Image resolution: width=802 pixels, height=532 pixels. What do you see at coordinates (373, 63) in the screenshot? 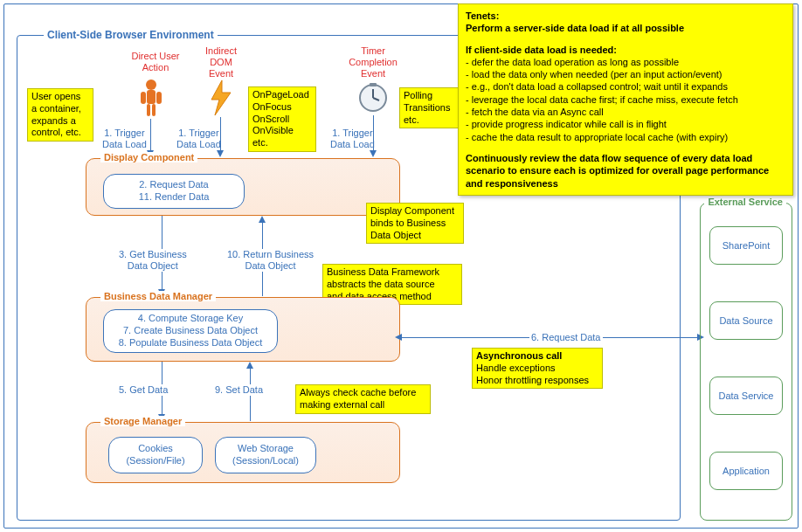
I see `trigger-timer-event: TimerCompletionEvent` at bounding box center [373, 63].